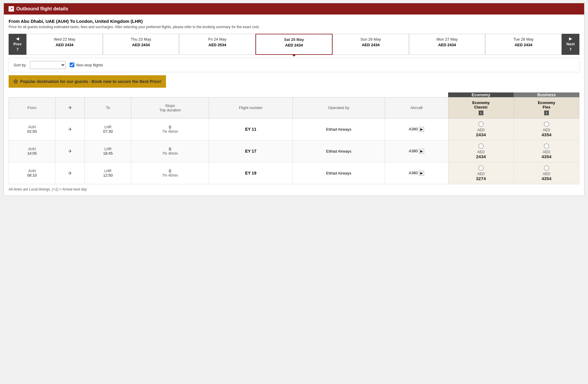  I want to click on economy-classic-price-cell-2: AED 3274, so click(481, 173).